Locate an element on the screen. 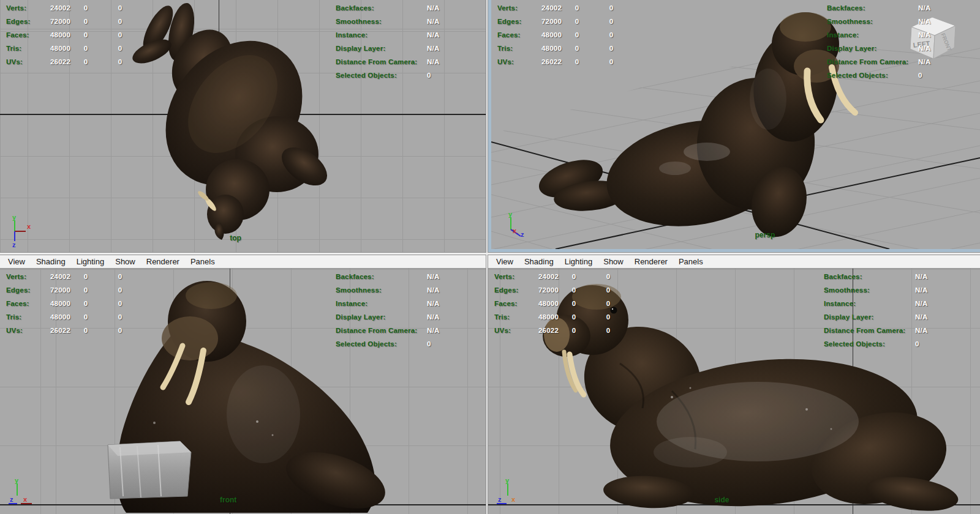 This screenshot has width=980, height=514. hud-row: Tris:4800000 is located at coordinates (72, 48).